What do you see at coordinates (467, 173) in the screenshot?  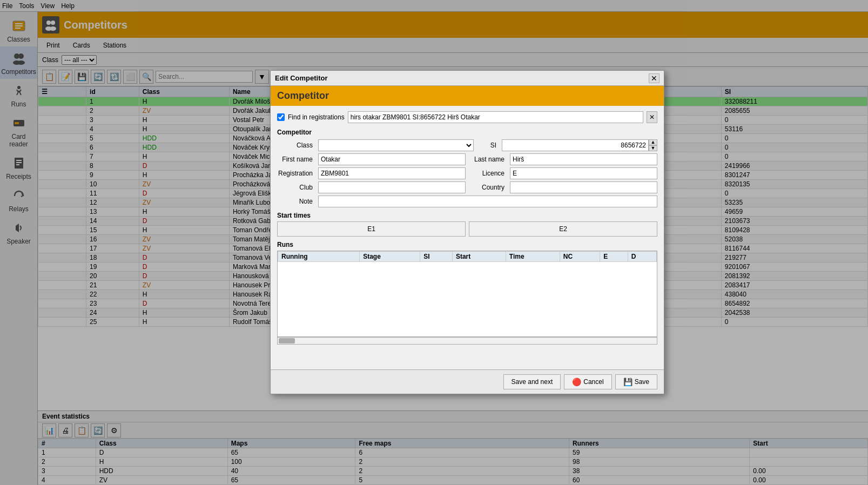 I see `form-row-reg-lic: Registration Licence` at bounding box center [467, 173].